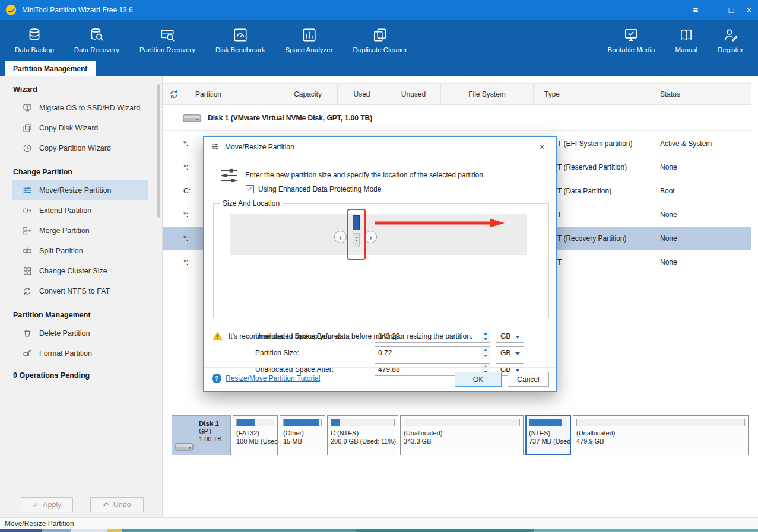 The image size is (758, 532). I want to click on sidebar-item-delete-partition: Delete Partition, so click(80, 333).